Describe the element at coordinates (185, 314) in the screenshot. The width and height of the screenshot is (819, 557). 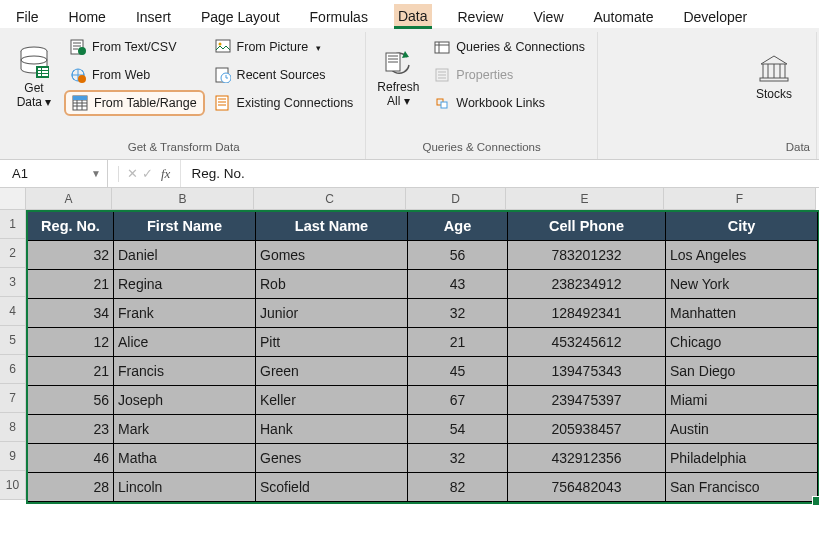
I see `cell: Frank` at that location.